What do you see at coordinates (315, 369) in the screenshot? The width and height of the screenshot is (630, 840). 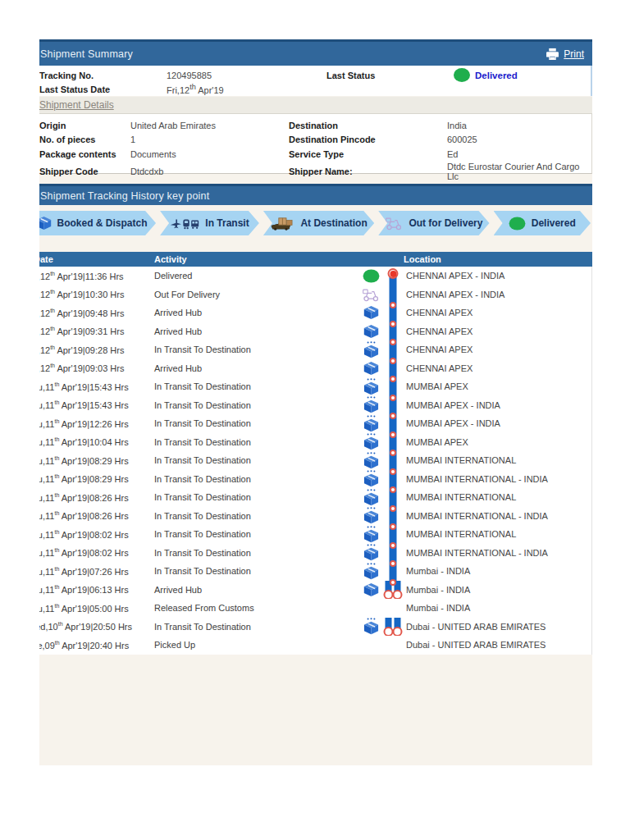 I see `table-row: Fri,12th Apr'19|09:03 Hrs Arrived Hub CH…` at bounding box center [315, 369].